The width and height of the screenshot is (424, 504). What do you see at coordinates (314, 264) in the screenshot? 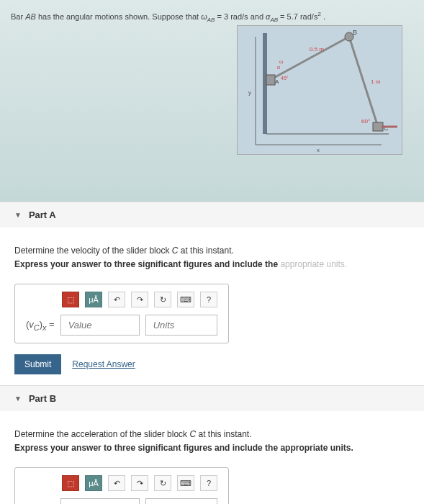
I see `faded-text: appropriate units.` at bounding box center [314, 264].